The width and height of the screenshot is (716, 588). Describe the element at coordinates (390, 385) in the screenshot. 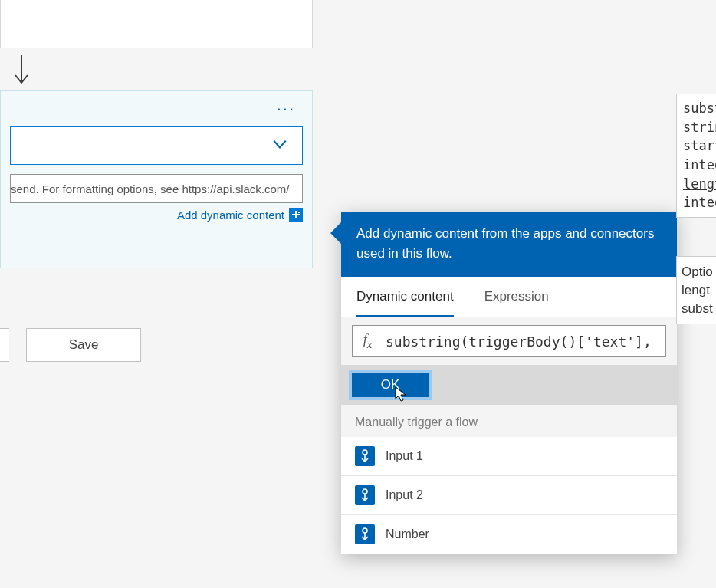

I see `ok-button: OK` at that location.